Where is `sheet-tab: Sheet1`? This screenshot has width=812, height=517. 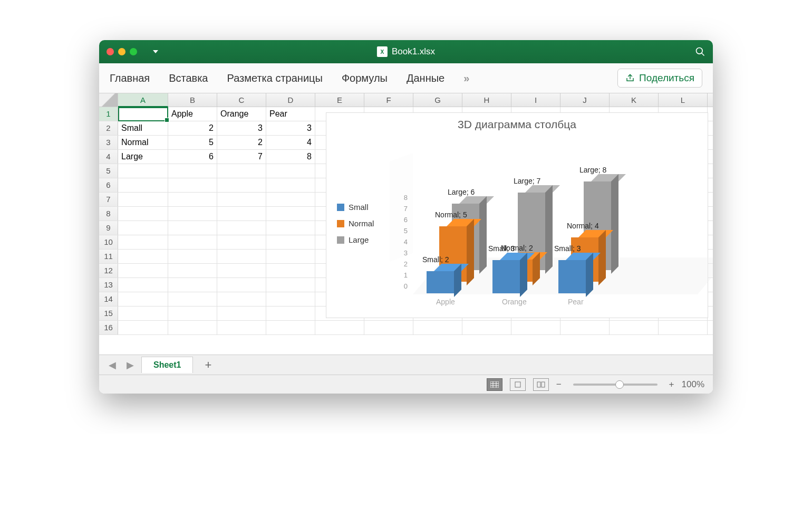
sheet-tab: Sheet1 is located at coordinates (167, 365).